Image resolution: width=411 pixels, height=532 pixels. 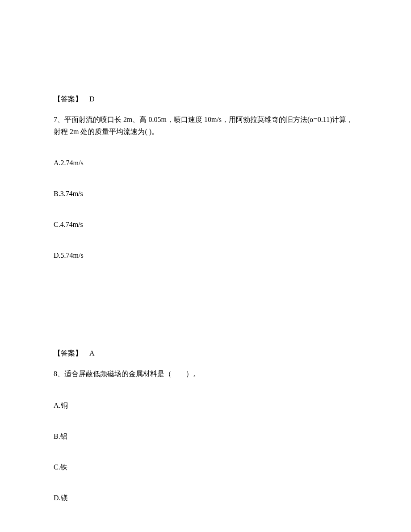 I want to click on answer-value: A, so click(x=92, y=353).